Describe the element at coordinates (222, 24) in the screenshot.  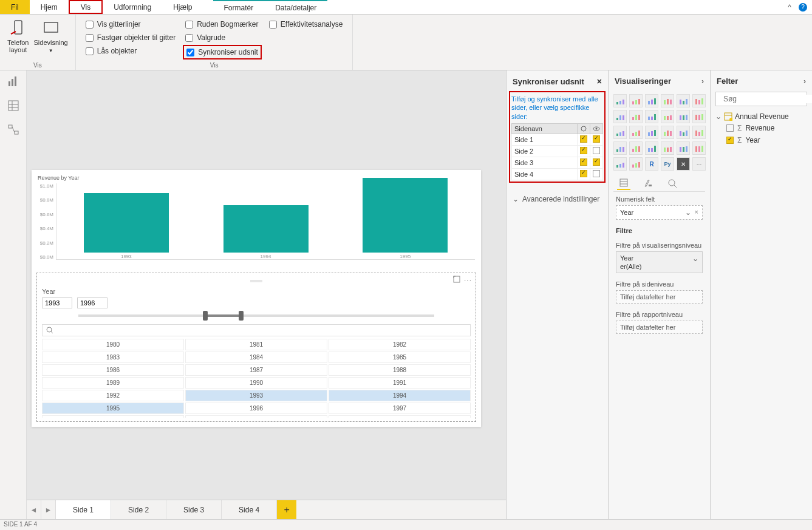
I see `check-bookmarks: Ruden Bogmærker` at that location.